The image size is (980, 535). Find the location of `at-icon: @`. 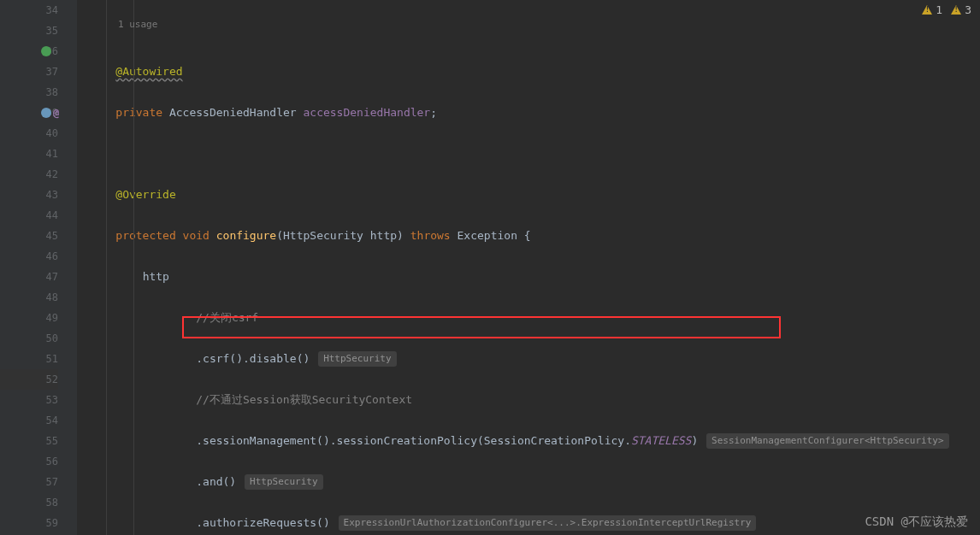

at-icon: @ is located at coordinates (56, 113).